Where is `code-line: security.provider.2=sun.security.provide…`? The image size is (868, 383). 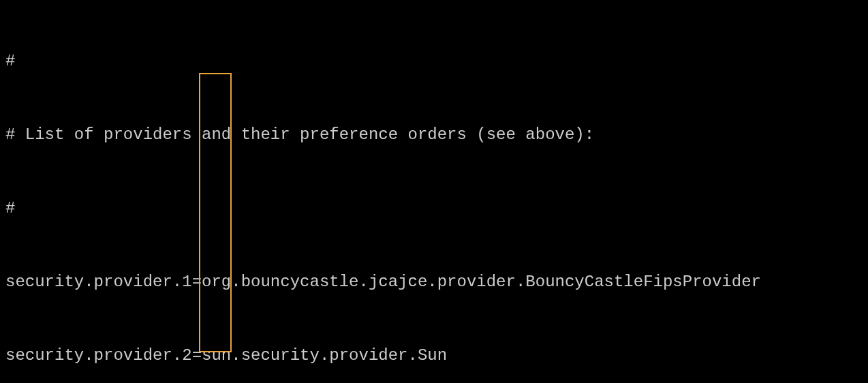 code-line: security.provider.2=sun.security.provide… is located at coordinates (434, 356).